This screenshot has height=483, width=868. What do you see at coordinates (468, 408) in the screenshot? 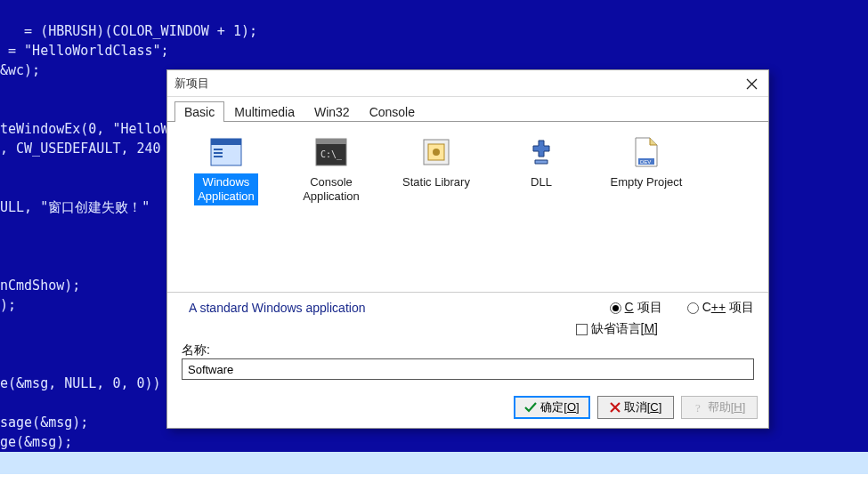
I see `dialog-button-row: 确定[O] 取消[C] ? 帮助[H]` at bounding box center [468, 408].